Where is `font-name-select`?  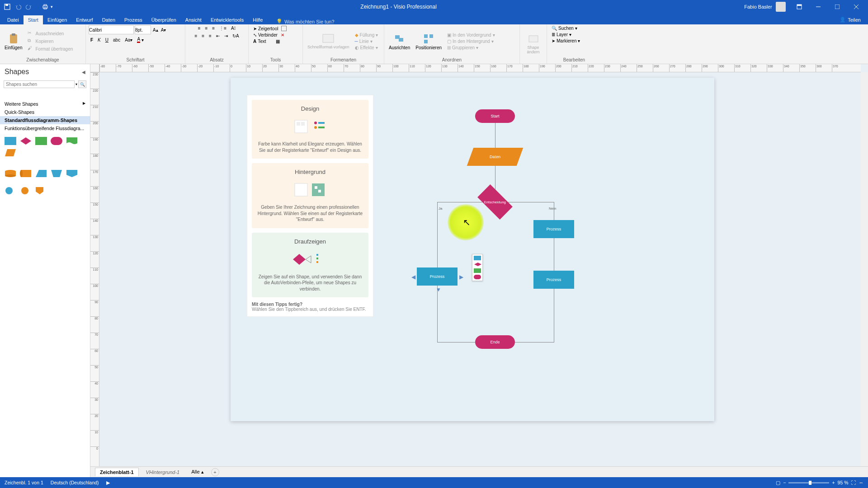
font-name-select is located at coordinates (111, 30).